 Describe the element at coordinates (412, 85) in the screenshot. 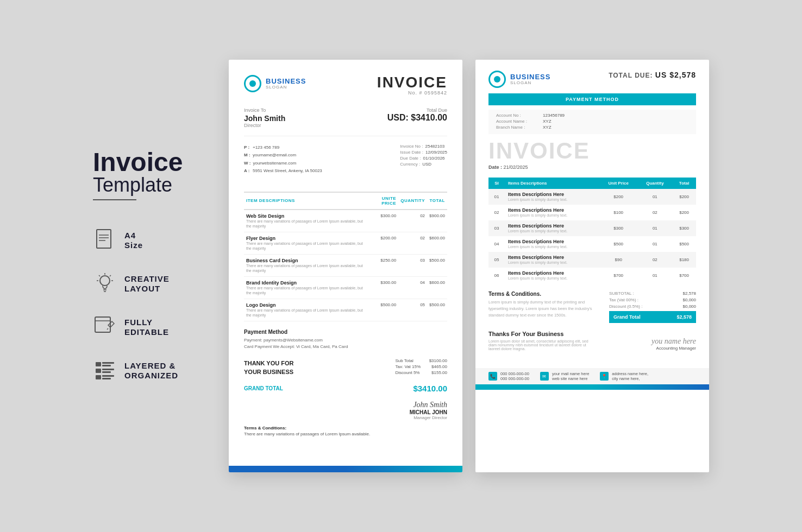

I see `invoice-title-1: INVOICE No. # 0595842` at that location.